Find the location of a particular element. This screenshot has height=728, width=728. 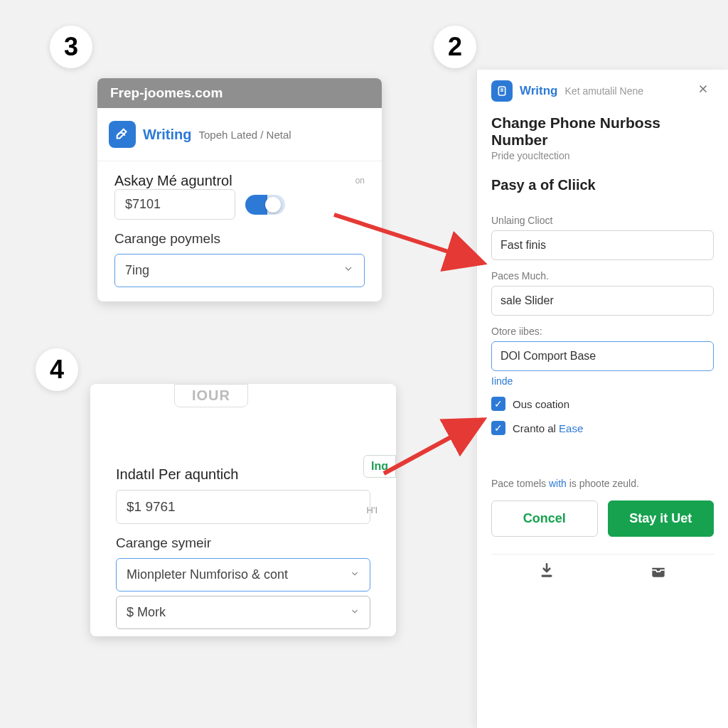

step-badge-2: 2 is located at coordinates (455, 47).